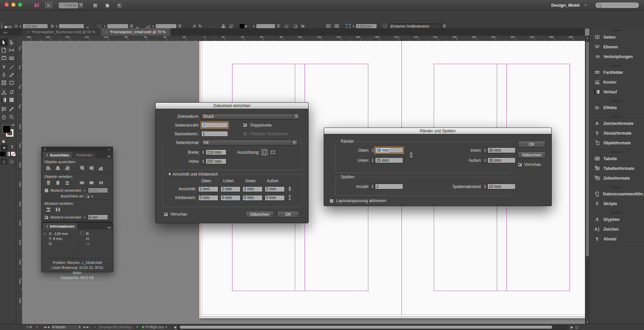 The image size is (644, 330). Describe the element at coordinates (275, 189) in the screenshot. I see `bleed-outside-field: 2 mm` at that location.